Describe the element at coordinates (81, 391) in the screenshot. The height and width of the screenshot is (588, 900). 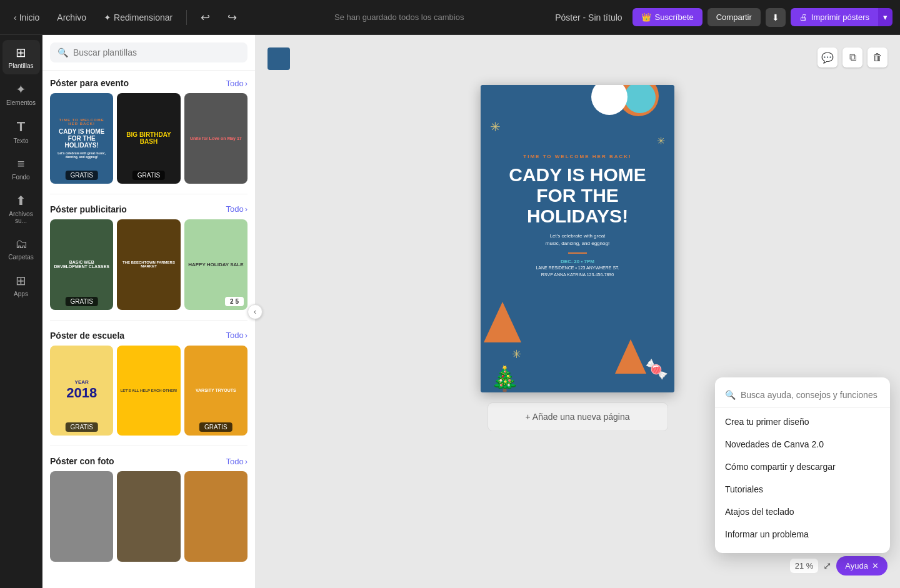
I see `list-item: YEAR 2018 GRATIS` at that location.